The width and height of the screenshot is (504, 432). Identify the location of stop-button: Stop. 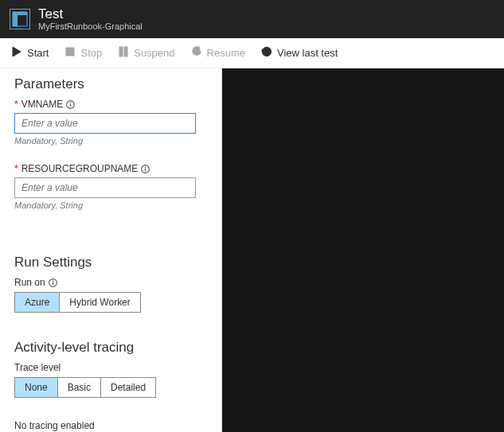
(83, 53).